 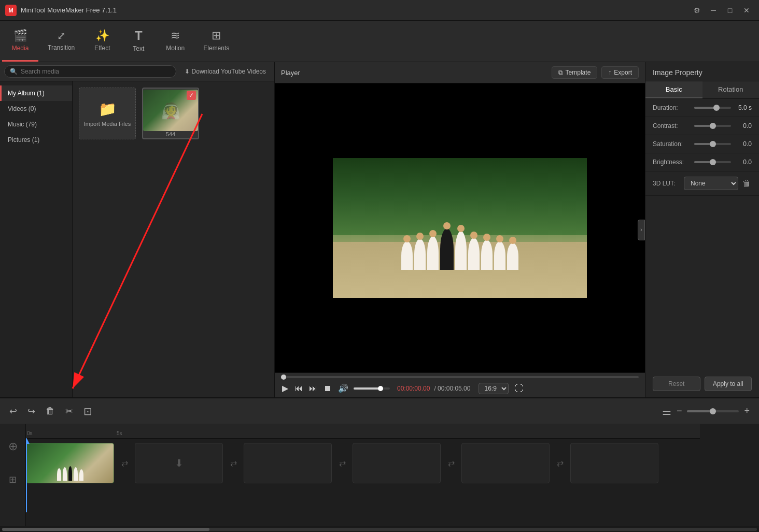 What do you see at coordinates (743, 108) in the screenshot?
I see `duration-value: 5.0 s` at bounding box center [743, 108].